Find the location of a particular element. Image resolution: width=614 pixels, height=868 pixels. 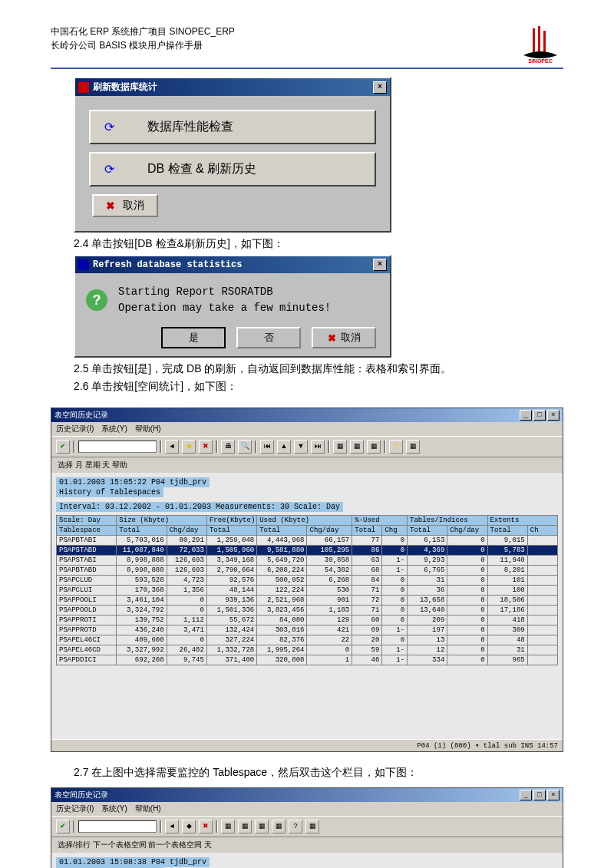

table-row: PSAPPROTI139,7521,11255,67284,0801296002… is located at coordinates (307, 620).